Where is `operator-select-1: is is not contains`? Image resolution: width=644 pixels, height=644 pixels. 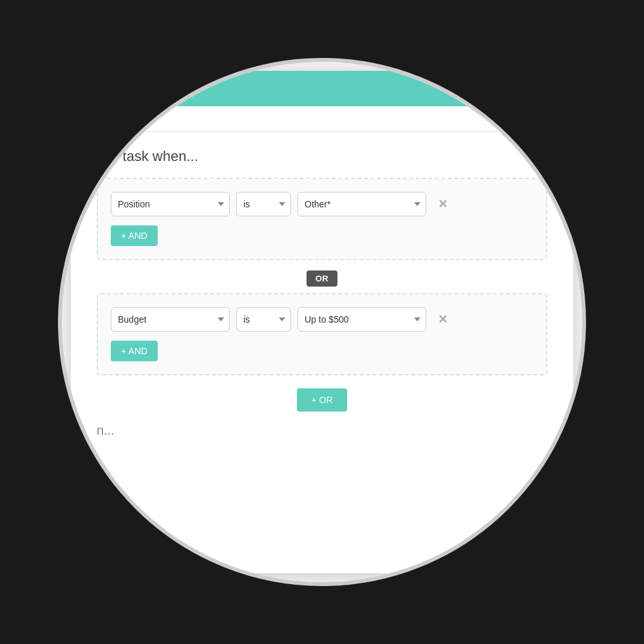 operator-select-1: is is not contains is located at coordinates (264, 204).